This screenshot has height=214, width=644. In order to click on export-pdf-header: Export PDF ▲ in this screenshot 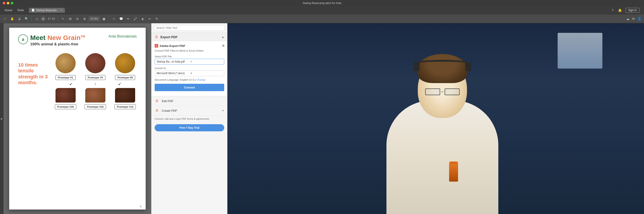, I will do `click(190, 37)`.